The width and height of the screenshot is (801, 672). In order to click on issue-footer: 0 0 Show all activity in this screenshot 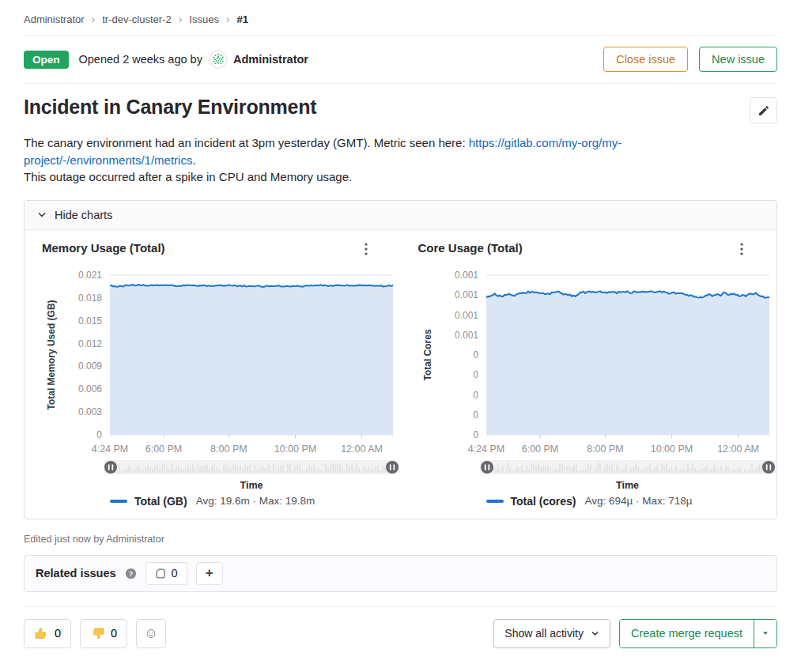, I will do `click(400, 628)`.